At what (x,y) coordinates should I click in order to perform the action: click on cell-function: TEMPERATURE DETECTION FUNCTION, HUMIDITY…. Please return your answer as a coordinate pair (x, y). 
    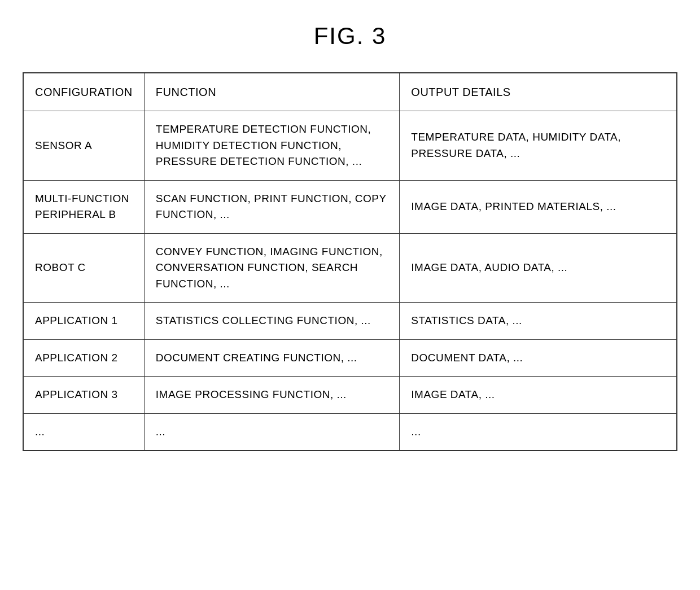
    Looking at the image, I should click on (272, 146).